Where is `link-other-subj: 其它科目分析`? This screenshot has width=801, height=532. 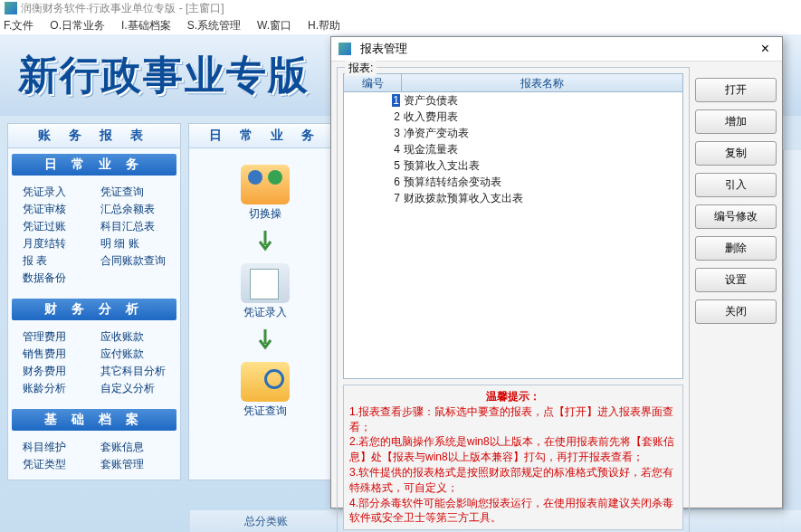
link-other-subj: 其它科目分析 is located at coordinates (136, 371).